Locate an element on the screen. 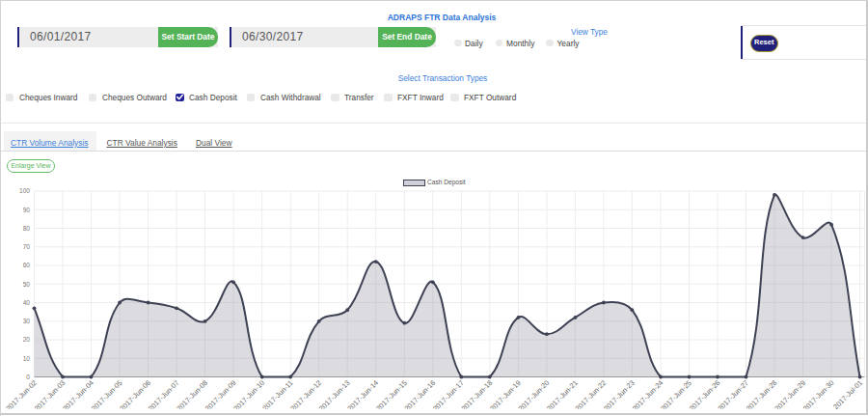 The height and width of the screenshot is (416, 868). svg-text: 40 is located at coordinates (27, 303).